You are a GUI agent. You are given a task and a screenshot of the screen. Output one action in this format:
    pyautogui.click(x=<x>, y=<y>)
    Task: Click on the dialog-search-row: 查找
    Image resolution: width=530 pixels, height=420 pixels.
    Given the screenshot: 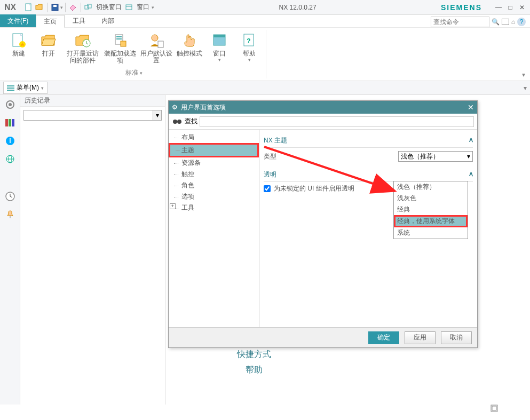 What is the action you would take?
    pyautogui.click(x=323, y=122)
    